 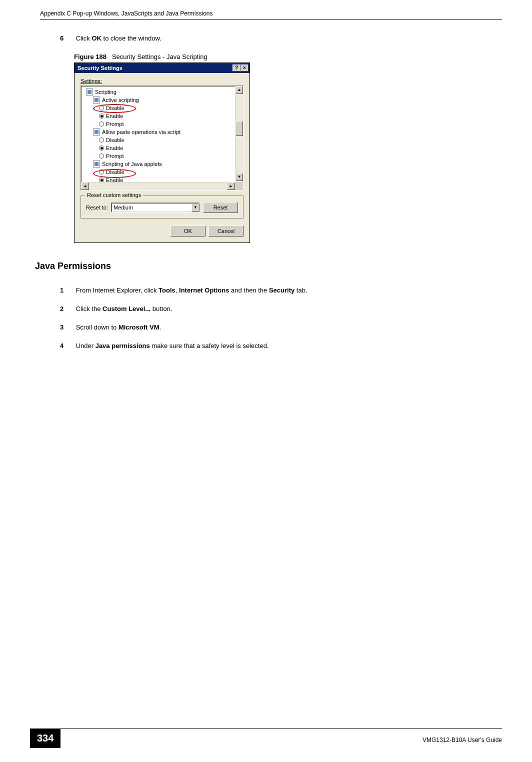 What do you see at coordinates (239, 90) in the screenshot?
I see `scroll-up-icon: ▲` at bounding box center [239, 90].